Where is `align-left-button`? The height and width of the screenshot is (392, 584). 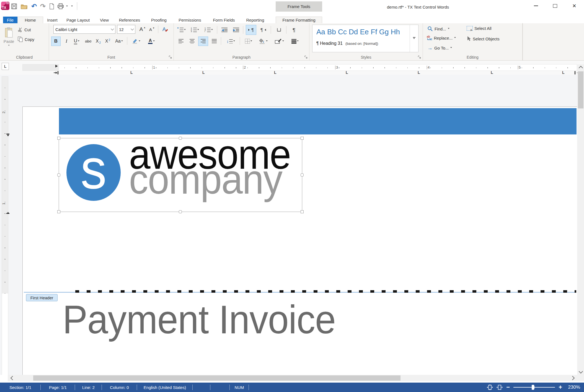 align-left-button is located at coordinates (181, 41).